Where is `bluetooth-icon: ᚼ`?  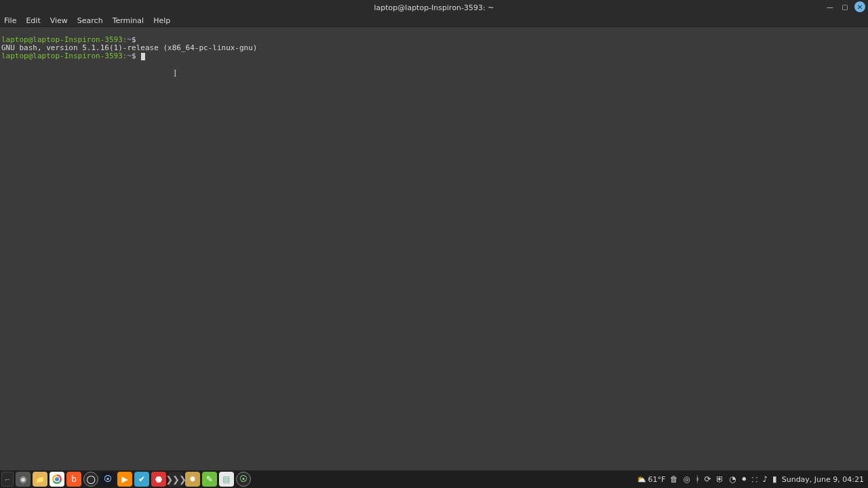
bluetooth-icon: ᚼ is located at coordinates (697, 479).